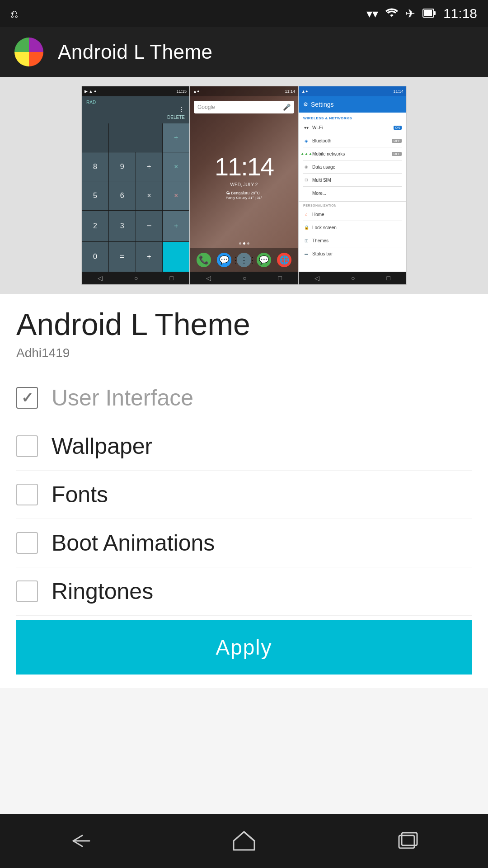  What do you see at coordinates (407, 841) in the screenshot?
I see `recents-button` at bounding box center [407, 841].